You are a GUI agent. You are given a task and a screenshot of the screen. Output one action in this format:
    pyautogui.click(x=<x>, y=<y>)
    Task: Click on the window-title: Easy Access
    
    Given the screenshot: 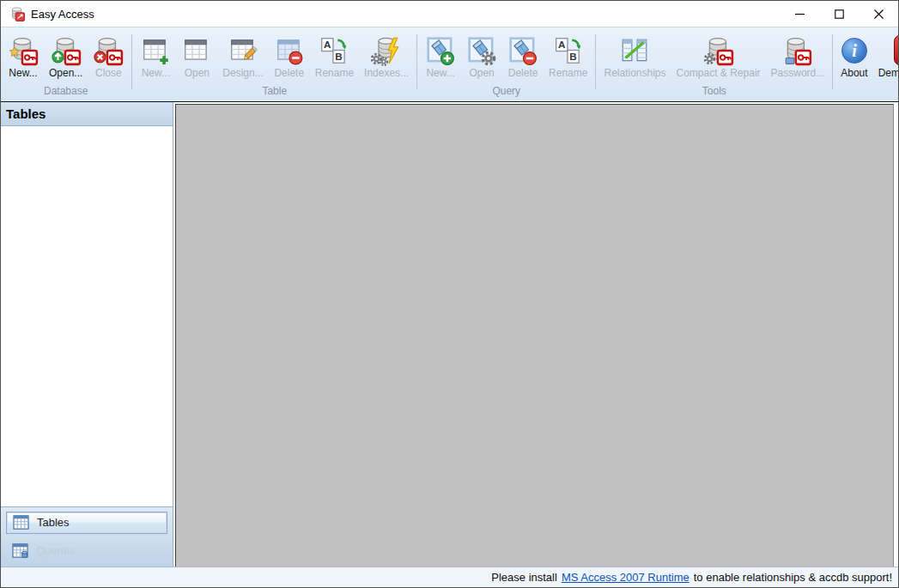 What is the action you would take?
    pyautogui.click(x=63, y=14)
    